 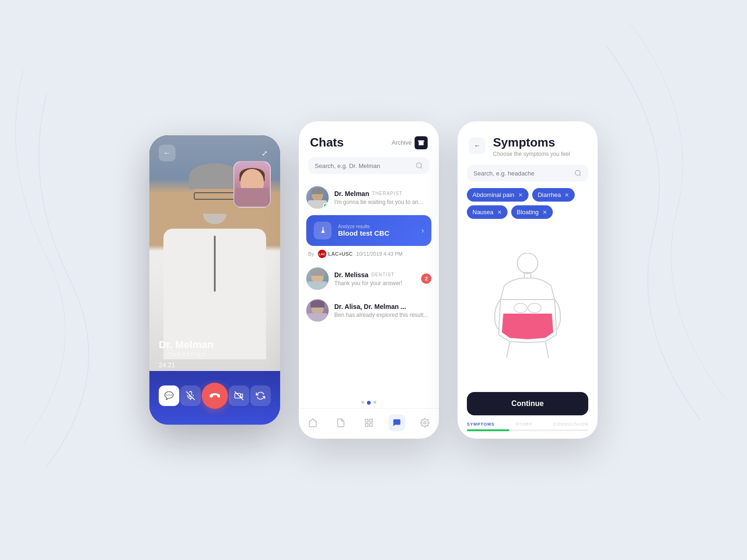 What do you see at coordinates (376, 233) in the screenshot?
I see `card-title: Blood test CBC` at bounding box center [376, 233].